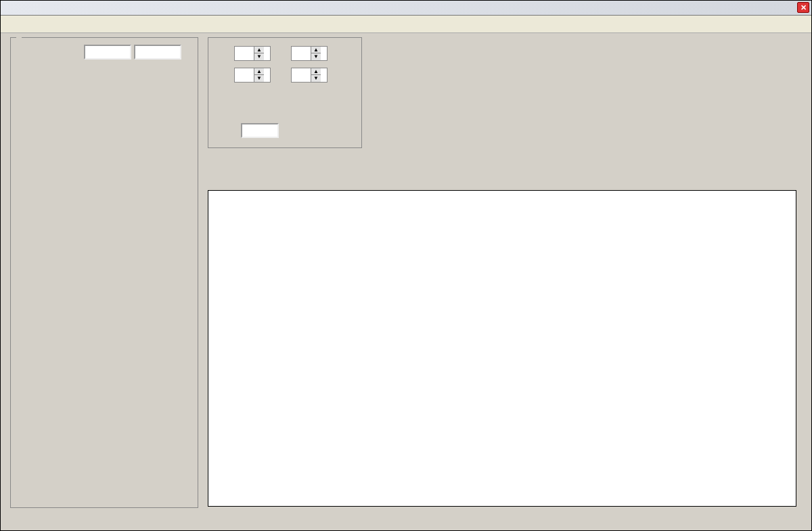  What do you see at coordinates (259, 72) in the screenshot?
I see `Np-up: ▲` at bounding box center [259, 72].